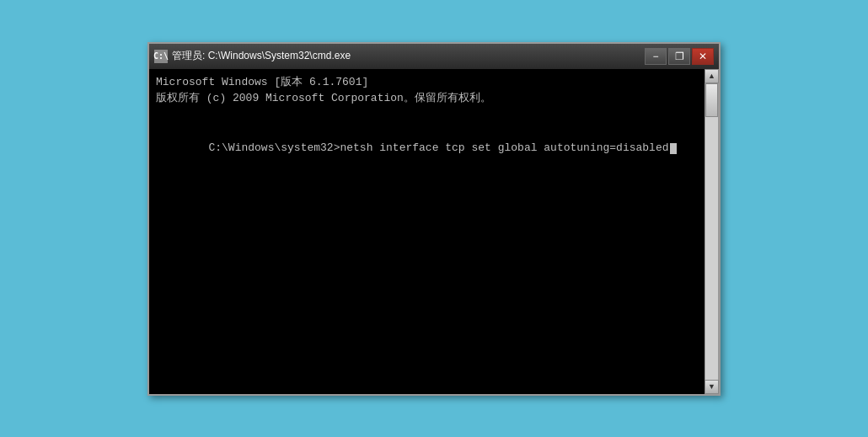  I want to click on terminal-line-1: Microsoft Windows [版本 6.1.7601], so click(426, 83).